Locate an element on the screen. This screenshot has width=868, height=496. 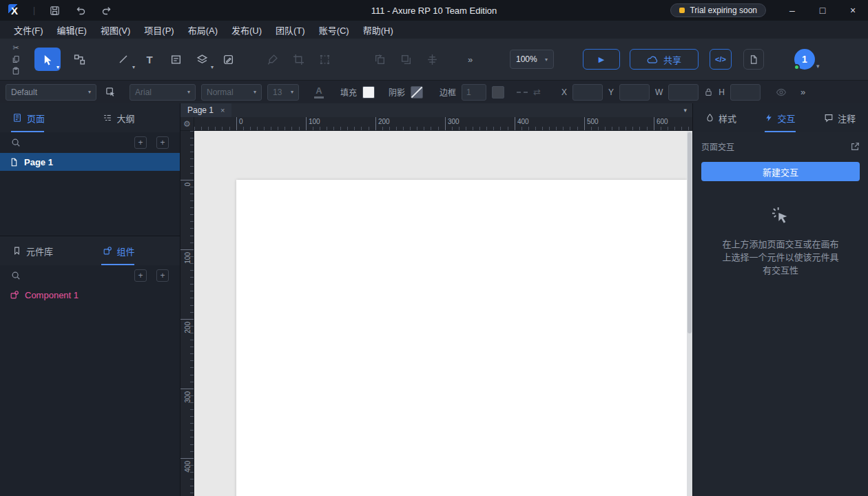
menu-arrange: 布局(A) is located at coordinates (203, 30).